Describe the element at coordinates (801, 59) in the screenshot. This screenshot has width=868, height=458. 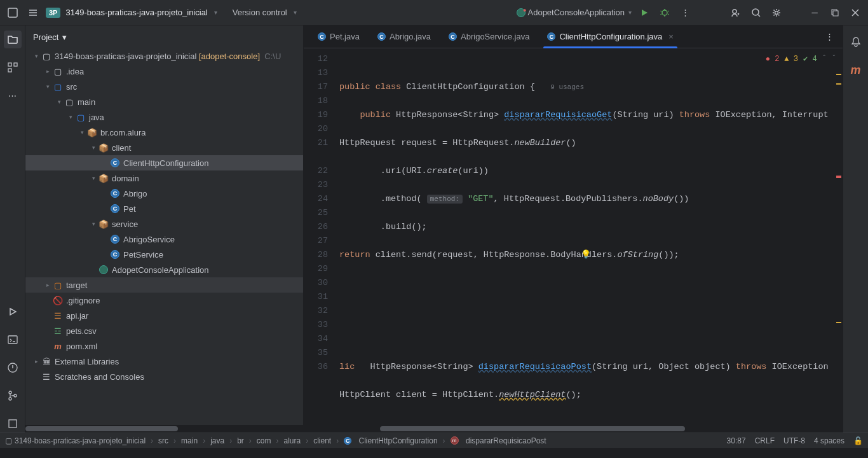
I see `inspection-widget: ● 2 ▲ 3 ✔ 4 ˆ ˇ` at that location.